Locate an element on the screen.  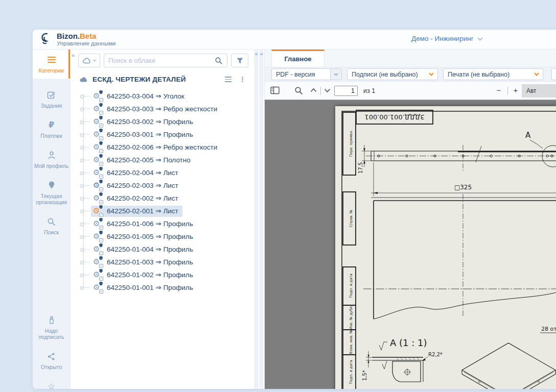
tree-item-label: 642250-01-003 ⇒ Профиль is located at coordinates (150, 262).